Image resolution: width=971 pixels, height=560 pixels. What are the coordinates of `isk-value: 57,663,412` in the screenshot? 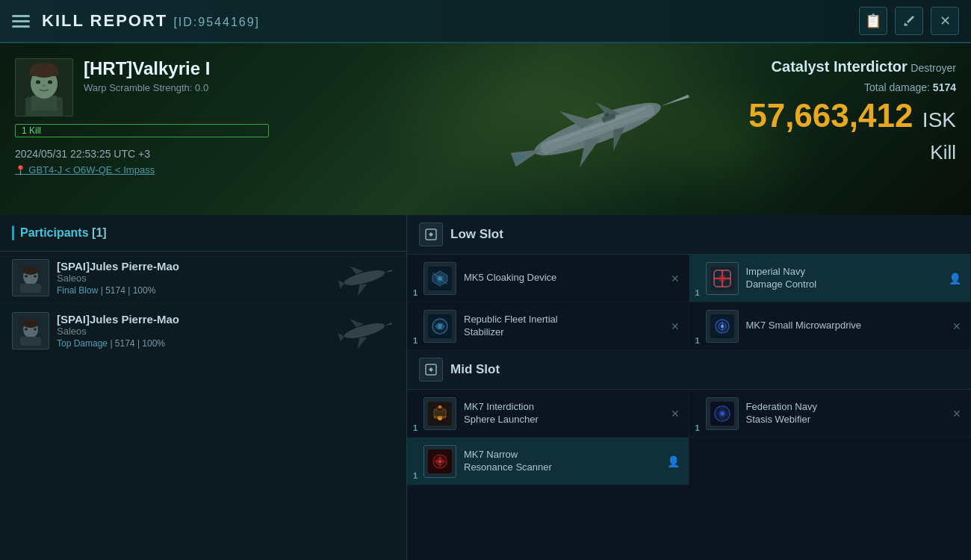 It's located at (831, 115).